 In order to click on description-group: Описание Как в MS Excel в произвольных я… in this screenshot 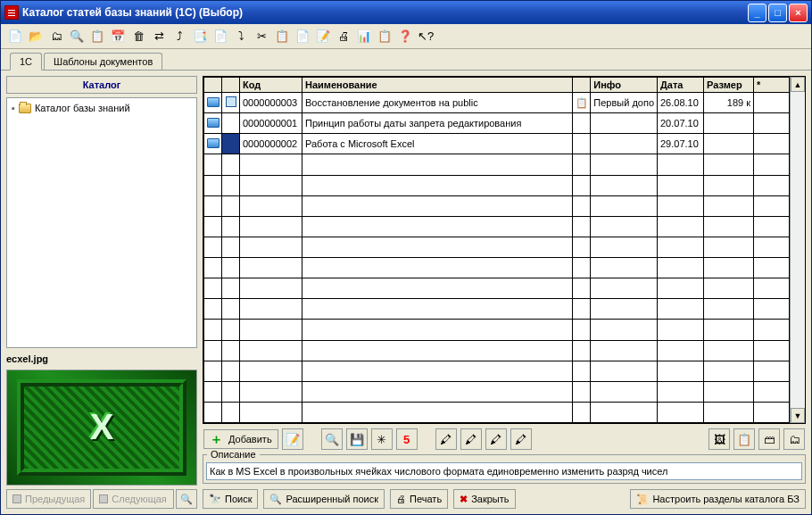, I will do `click(504, 469)`.